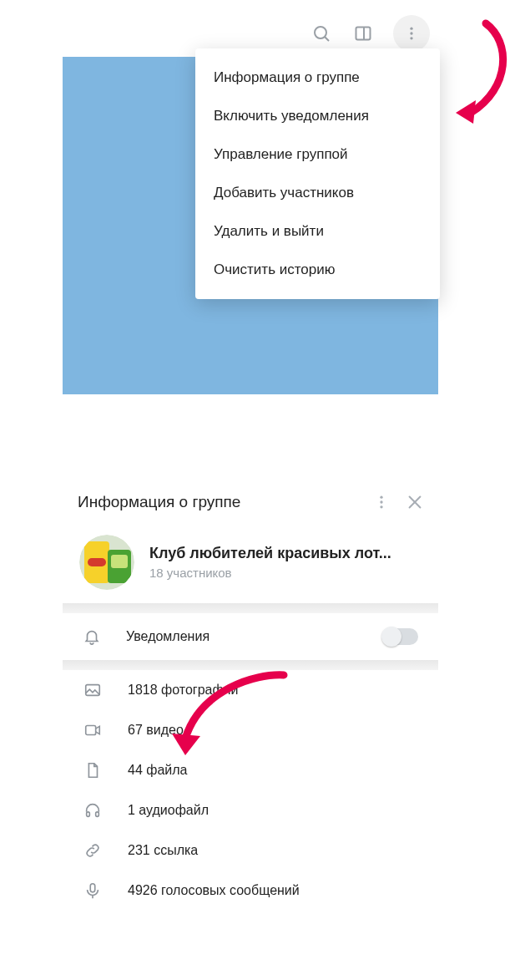 This screenshot has width=515, height=980. What do you see at coordinates (250, 810) in the screenshot?
I see `media-audio-row: 1 аудиофайл` at bounding box center [250, 810].